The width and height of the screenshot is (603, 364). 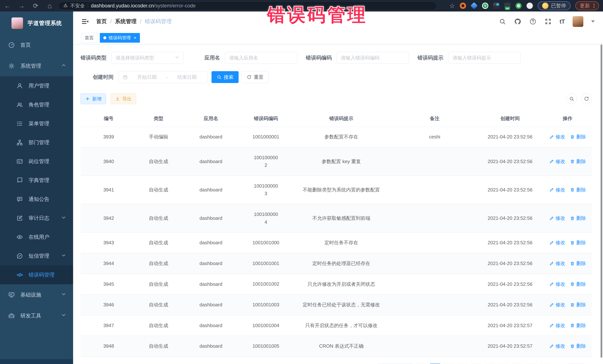 What do you see at coordinates (37, 275) in the screenshot?
I see `sidebar-item-error-code: </> 错误码管理` at bounding box center [37, 275].